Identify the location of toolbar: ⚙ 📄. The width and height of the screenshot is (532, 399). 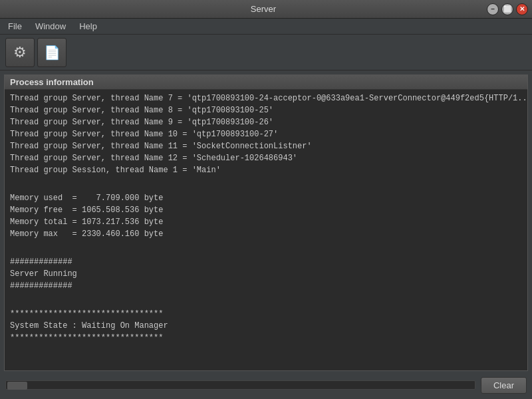
(266, 53).